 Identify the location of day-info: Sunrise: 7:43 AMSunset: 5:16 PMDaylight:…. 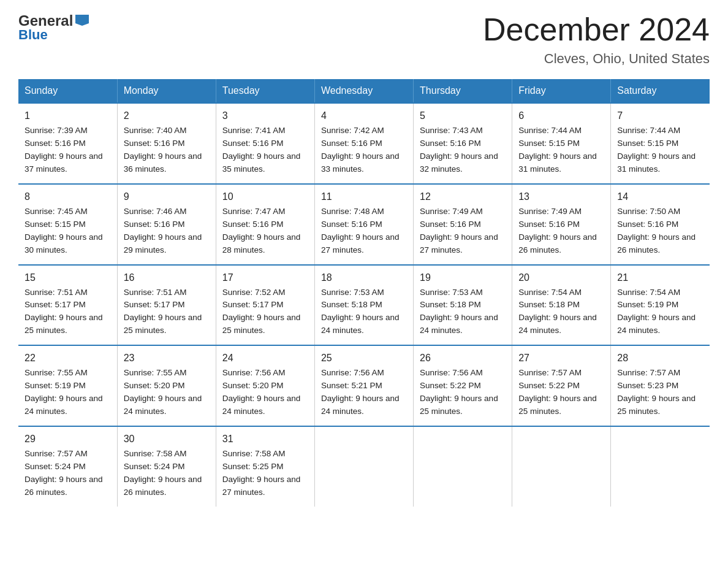
(459, 150).